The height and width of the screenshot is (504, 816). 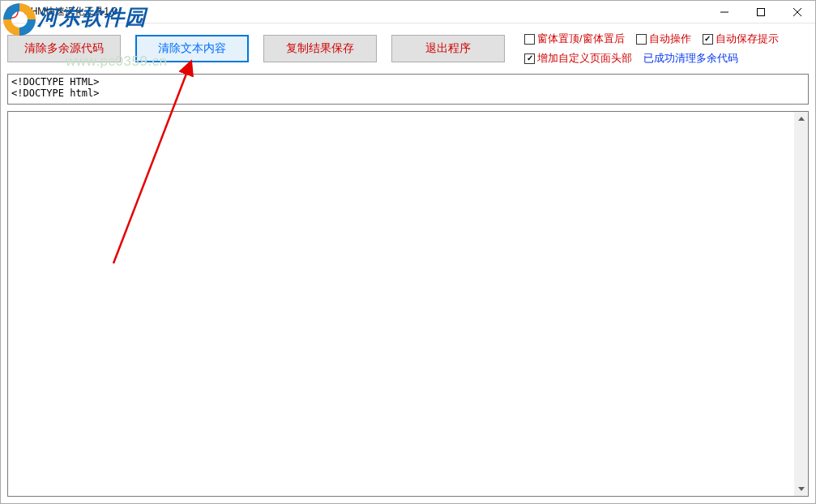 What do you see at coordinates (408, 89) in the screenshot?
I see `input-textarea: <!DOCTYPE HTML> <!DOCTYPE html>` at bounding box center [408, 89].